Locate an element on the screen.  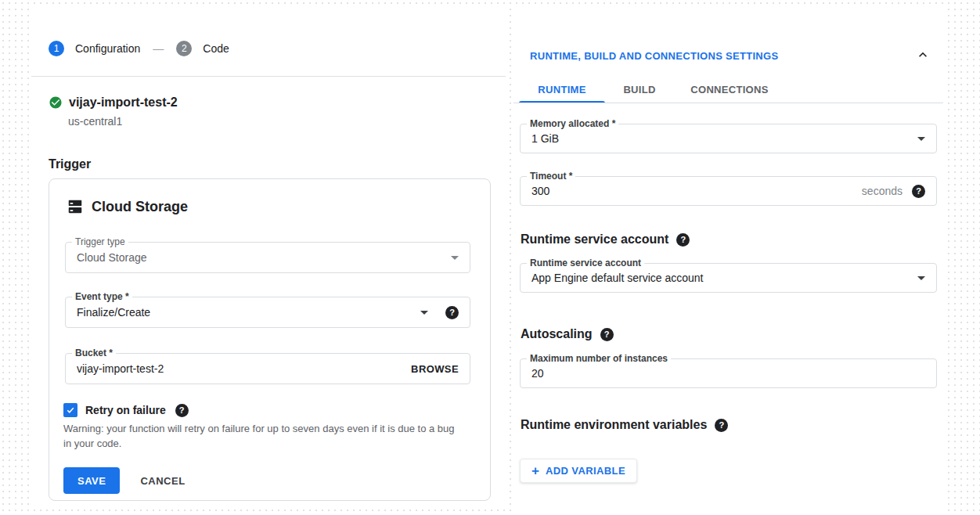
bucket-field: Bucket * BROWSE is located at coordinates (268, 369).